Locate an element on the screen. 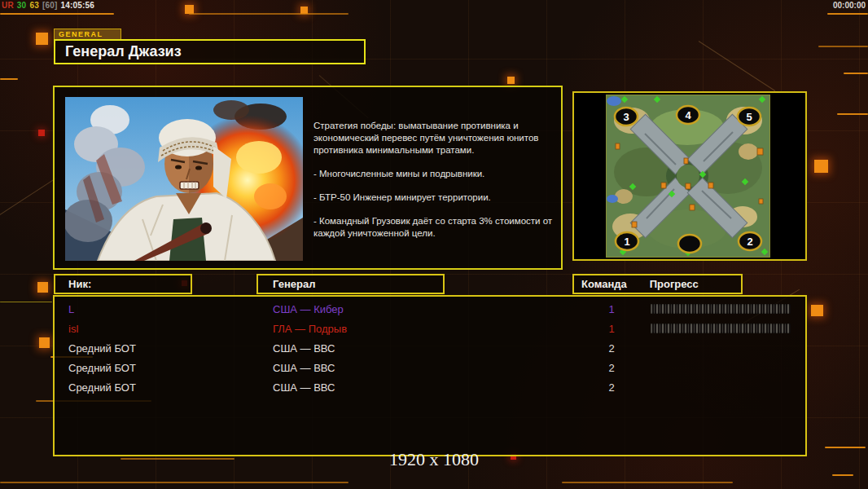 This screenshot has height=489, width=868. minimap: 3 4 5 1 2 is located at coordinates (688, 176).